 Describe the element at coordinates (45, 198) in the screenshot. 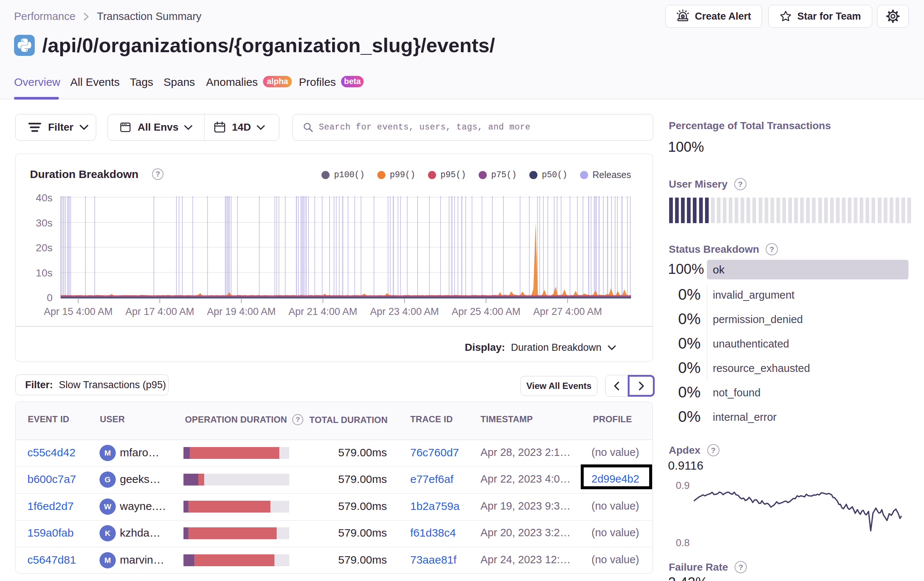

I see `svg-text: 40s` at that location.